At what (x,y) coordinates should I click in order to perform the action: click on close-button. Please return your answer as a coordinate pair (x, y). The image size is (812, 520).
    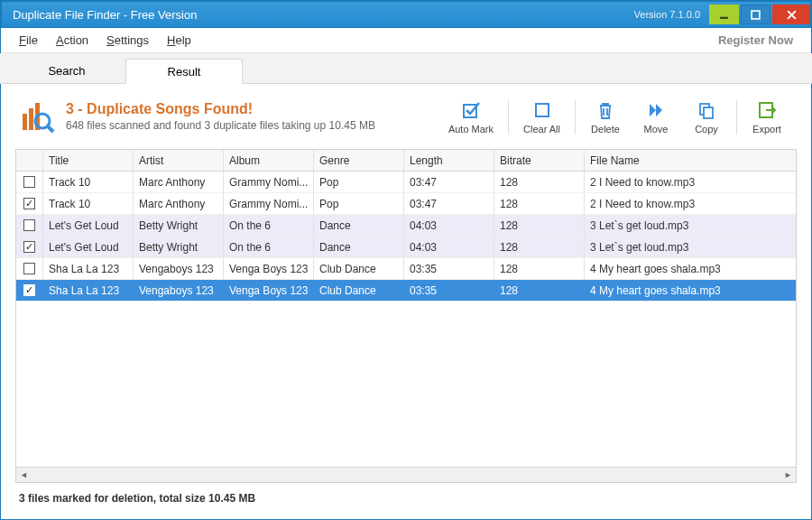
    Looking at the image, I should click on (791, 14).